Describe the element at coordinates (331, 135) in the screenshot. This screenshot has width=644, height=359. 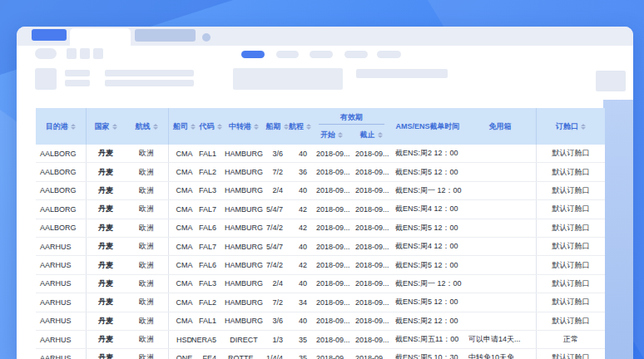
I see `col-header-start: 开始` at that location.